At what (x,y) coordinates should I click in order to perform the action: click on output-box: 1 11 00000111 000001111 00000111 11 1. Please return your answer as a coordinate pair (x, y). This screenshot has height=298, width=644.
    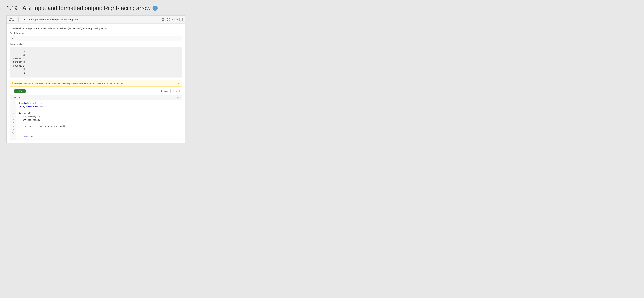
    Looking at the image, I should click on (96, 62).